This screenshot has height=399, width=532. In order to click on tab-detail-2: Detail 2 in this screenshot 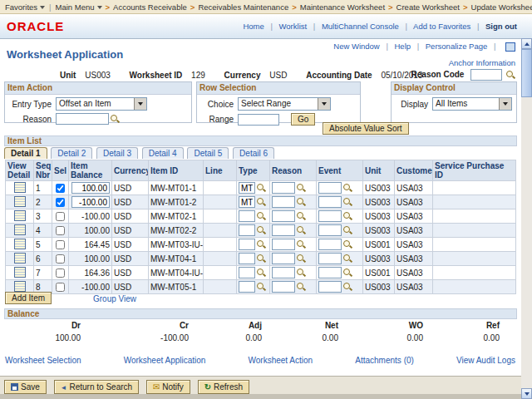, I will do `click(71, 153)`.